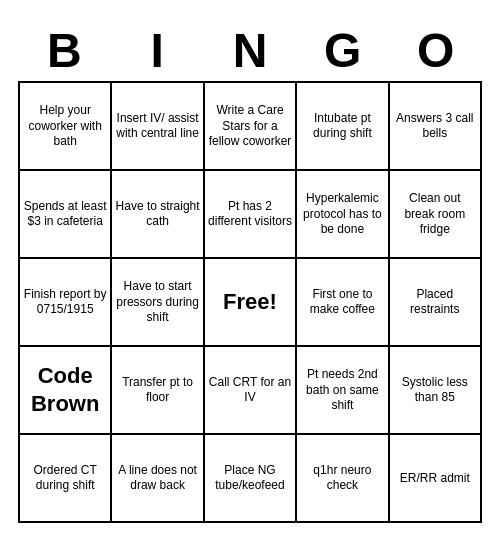 The width and height of the screenshot is (500, 544). I want to click on header-i: I, so click(158, 52).